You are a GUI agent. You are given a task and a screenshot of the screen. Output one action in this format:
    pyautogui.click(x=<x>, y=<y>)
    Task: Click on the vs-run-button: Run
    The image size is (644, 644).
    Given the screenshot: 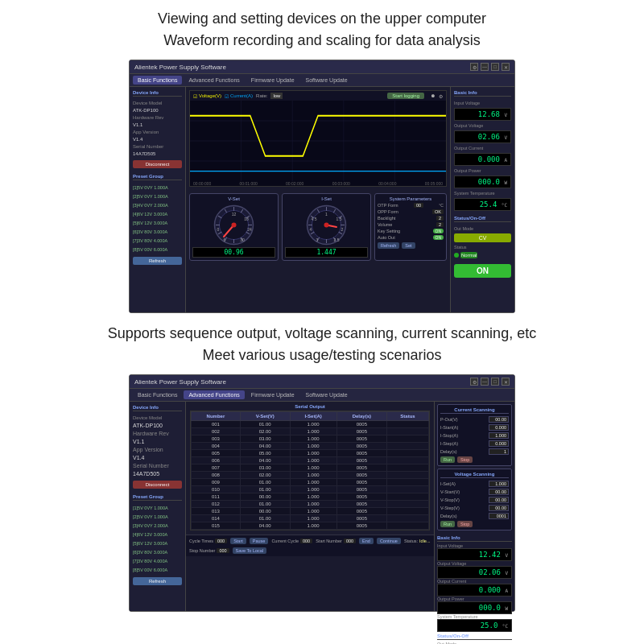 What is the action you would take?
    pyautogui.click(x=448, y=524)
    